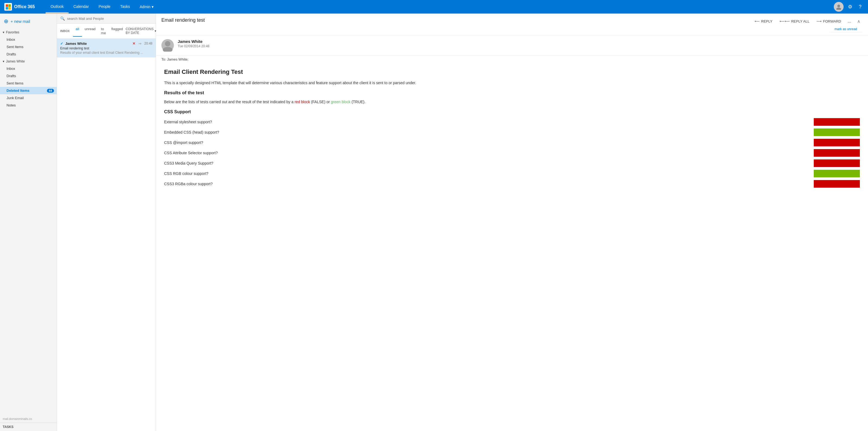 The width and height of the screenshot is (868, 431). I want to click on filter-tab-unread: unread, so click(90, 31).